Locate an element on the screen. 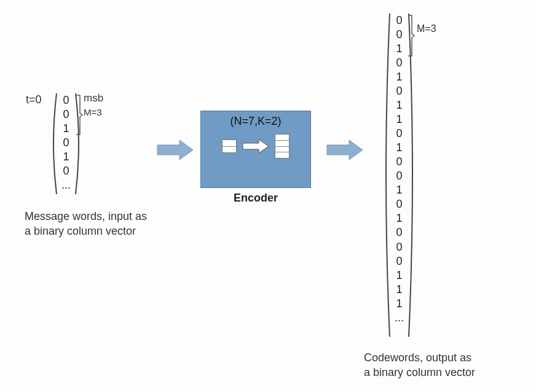 Image resolution: width=536 pixels, height=392 pixels. encoder-block: (N=7,K=2) Encoder is located at coordinates (256, 149).